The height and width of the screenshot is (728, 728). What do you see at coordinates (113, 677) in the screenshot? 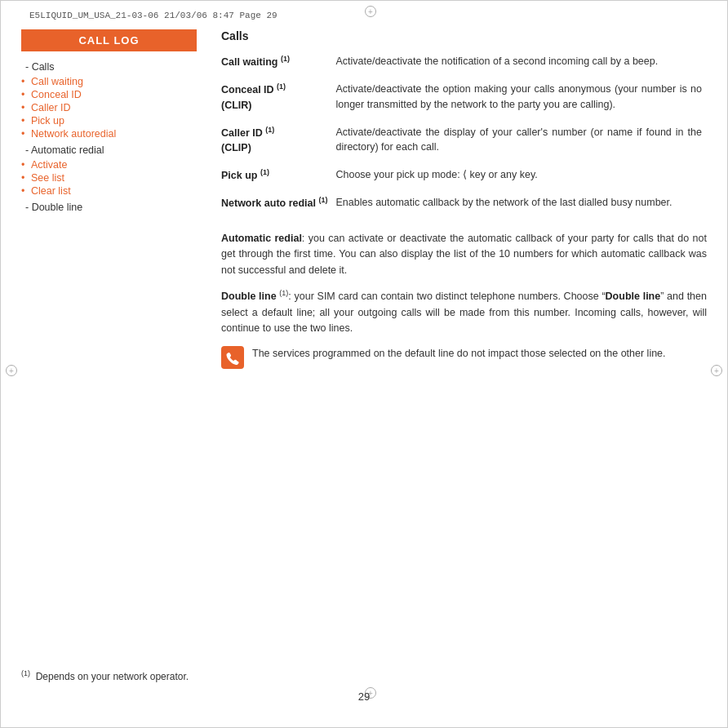
I see `footnote-text: Depends on your network operator.` at bounding box center [113, 677].